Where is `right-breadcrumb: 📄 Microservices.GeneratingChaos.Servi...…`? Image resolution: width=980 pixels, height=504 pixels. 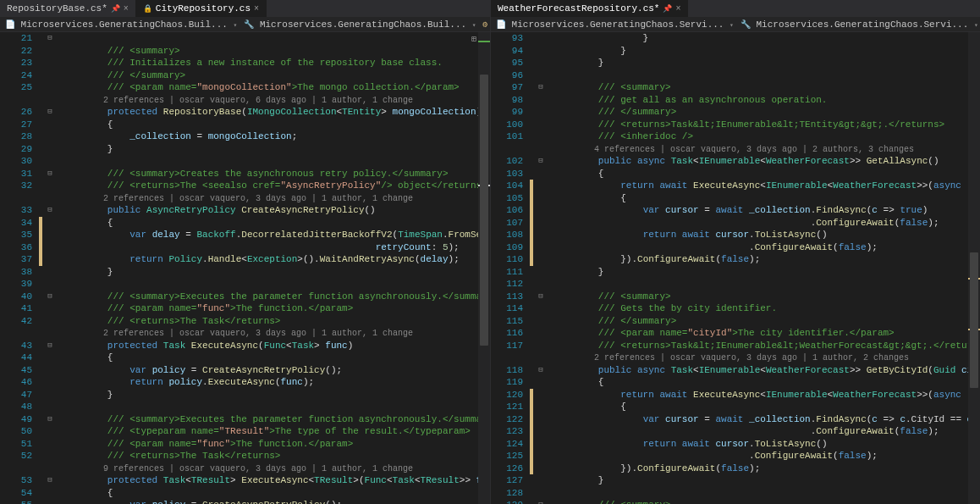
right-breadcrumb: 📄 Microservices.GeneratingChaos.Servi...… is located at coordinates (735, 25).